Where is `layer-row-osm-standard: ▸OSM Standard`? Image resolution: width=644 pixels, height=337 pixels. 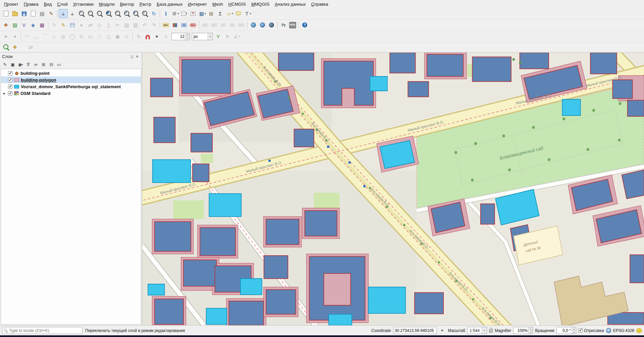
layer-row-osm-standard: ▸OSM Standard is located at coordinates (71, 93).